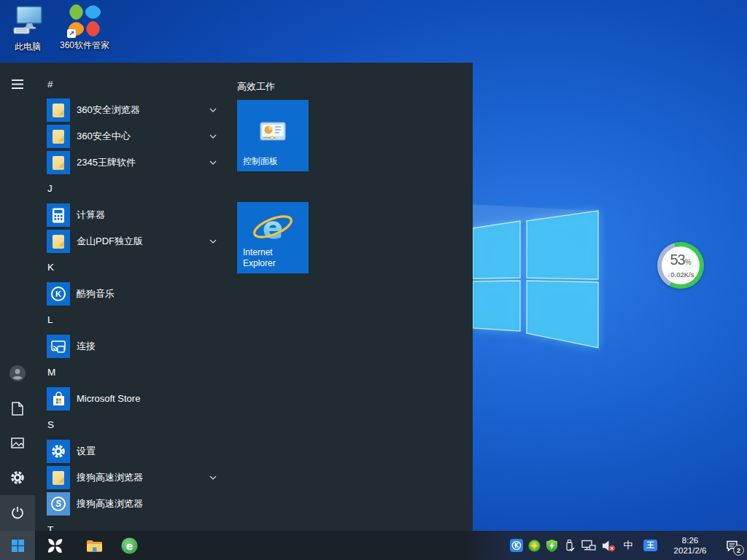 The width and height of the screenshot is (747, 560). What do you see at coordinates (536, 281) in the screenshot?
I see `windows-logo-wallpaper` at bounding box center [536, 281].